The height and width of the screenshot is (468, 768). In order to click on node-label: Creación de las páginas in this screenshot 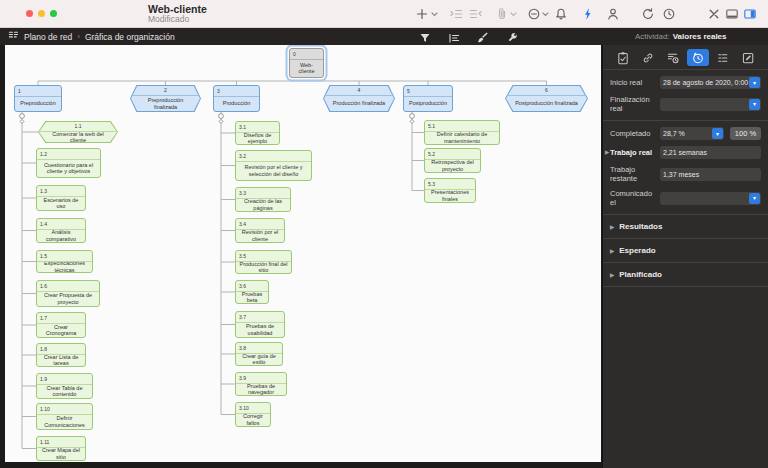, I will do `click(263, 206)`.